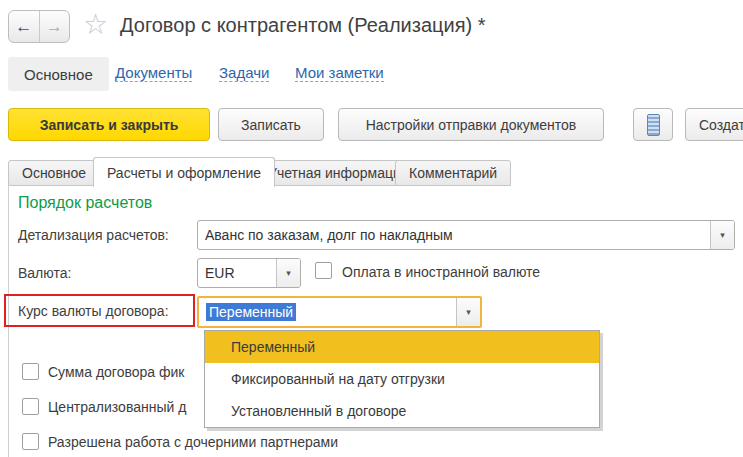 Image resolution: width=743 pixels, height=457 pixels. I want to click on centralized-contract-checkbox, so click(30, 406).